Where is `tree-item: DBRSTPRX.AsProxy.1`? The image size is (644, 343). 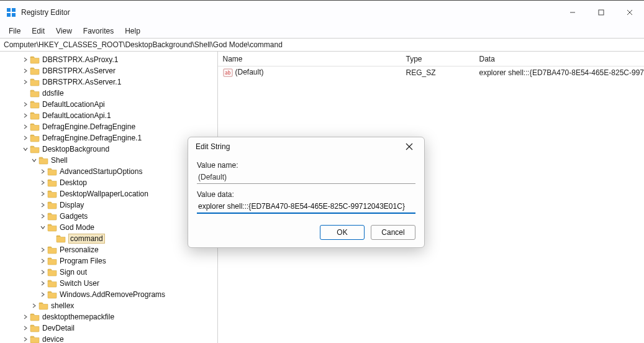 tree-item: DBRSTPRX.AsProxy.1 is located at coordinates (109, 60).